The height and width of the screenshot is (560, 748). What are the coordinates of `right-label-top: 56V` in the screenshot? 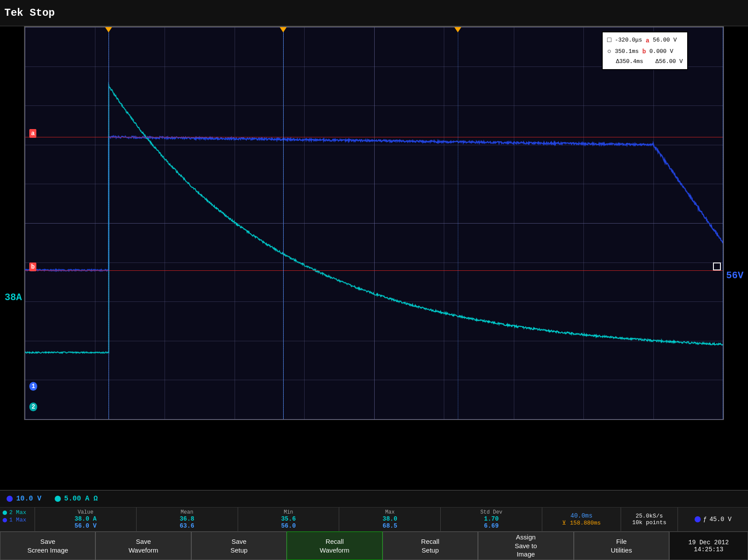 It's located at (735, 276).